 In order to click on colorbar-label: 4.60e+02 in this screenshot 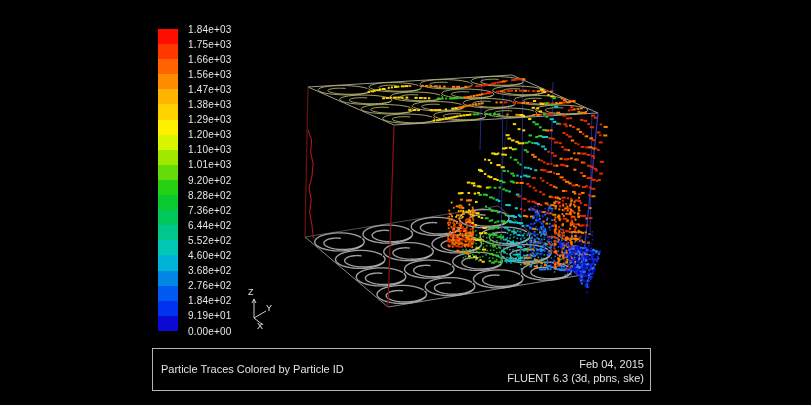, I will do `click(210, 256)`.